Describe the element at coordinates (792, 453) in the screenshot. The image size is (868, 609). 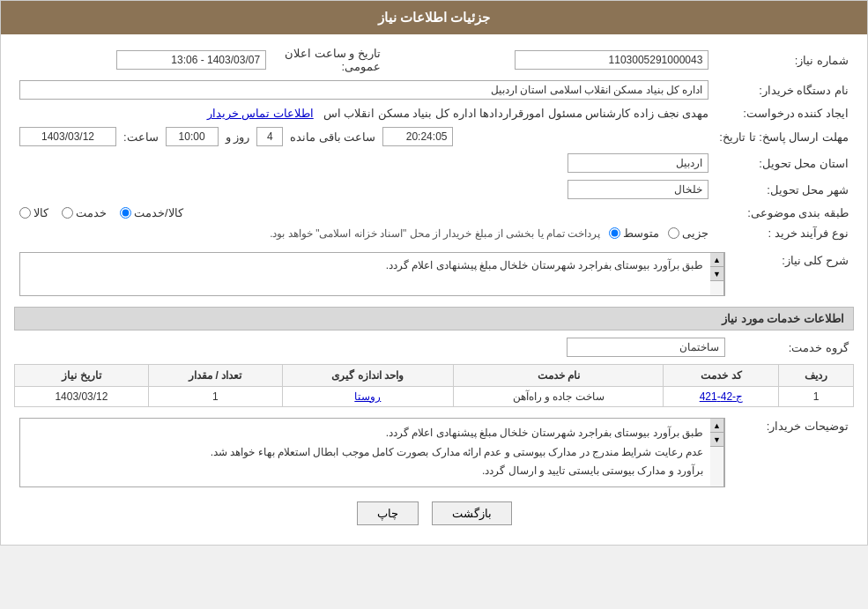
I see `tozi-label: توضیحات خریدار:` at that location.